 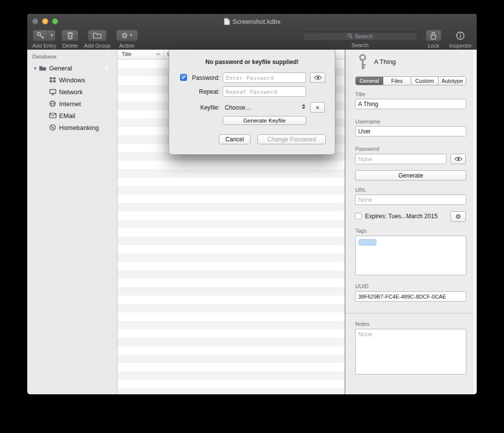 I want to click on sort-ascending-icon, so click(x=158, y=55).